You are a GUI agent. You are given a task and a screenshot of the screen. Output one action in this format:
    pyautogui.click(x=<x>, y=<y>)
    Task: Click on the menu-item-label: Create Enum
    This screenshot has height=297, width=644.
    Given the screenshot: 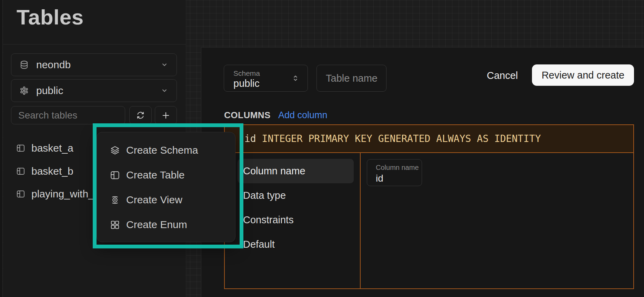 What is the action you would take?
    pyautogui.click(x=157, y=225)
    